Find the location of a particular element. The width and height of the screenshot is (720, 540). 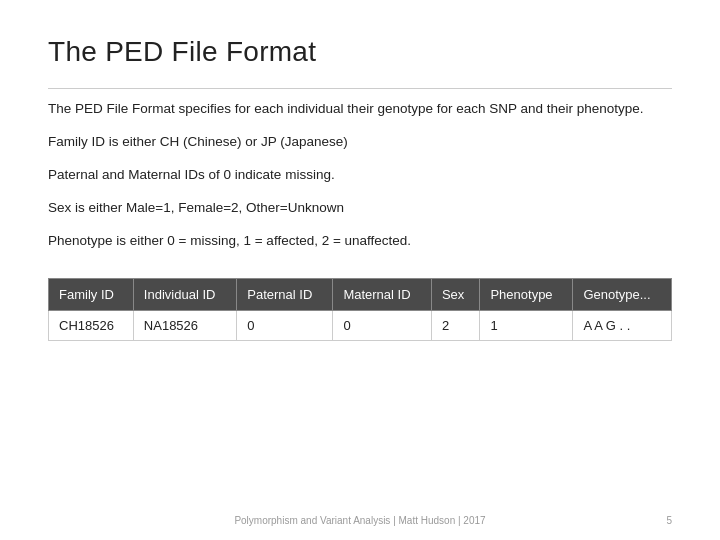

cell-genotype: A A G . . is located at coordinates (622, 325).